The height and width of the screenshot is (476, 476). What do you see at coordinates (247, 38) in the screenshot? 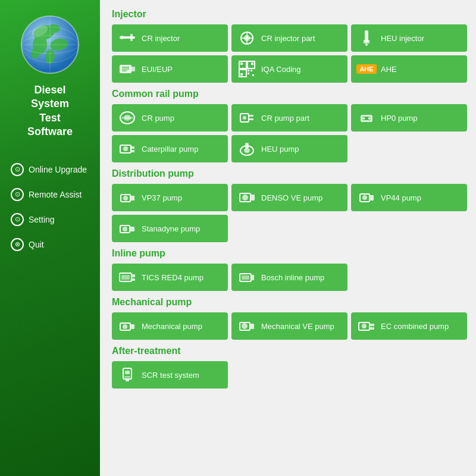
I see `cr-injector-part-icon` at bounding box center [247, 38].